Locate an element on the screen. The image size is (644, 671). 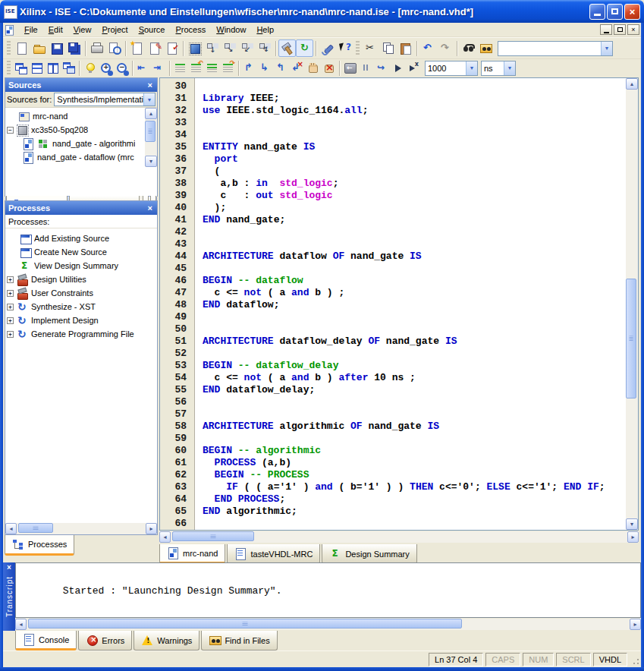
menu-project: Project is located at coordinates (115, 30).